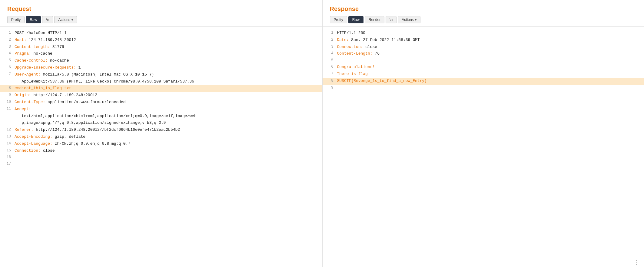 Image resolution: width=644 pixels, height=267 pixels. I want to click on scrollbar-hint: ⋮, so click(483, 262).